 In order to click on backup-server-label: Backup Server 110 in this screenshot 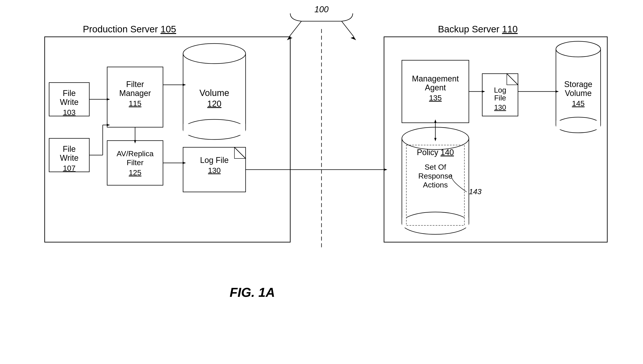, I will do `click(478, 29)`.